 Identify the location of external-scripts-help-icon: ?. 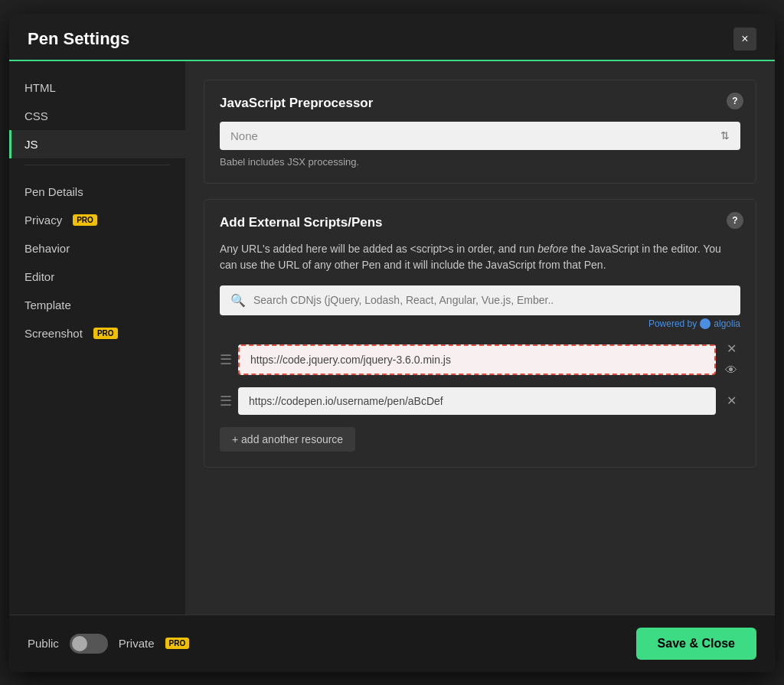
(735, 220).